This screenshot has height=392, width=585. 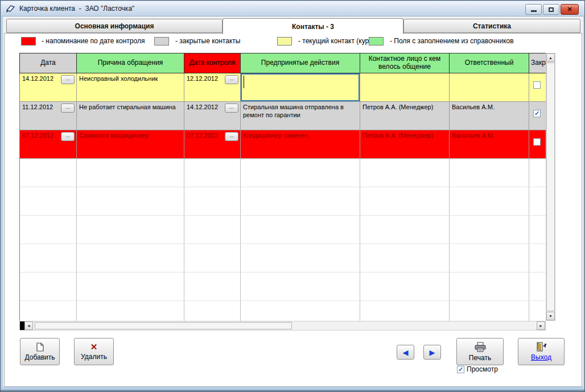 I want to click on print-button-label: Печать, so click(x=480, y=358).